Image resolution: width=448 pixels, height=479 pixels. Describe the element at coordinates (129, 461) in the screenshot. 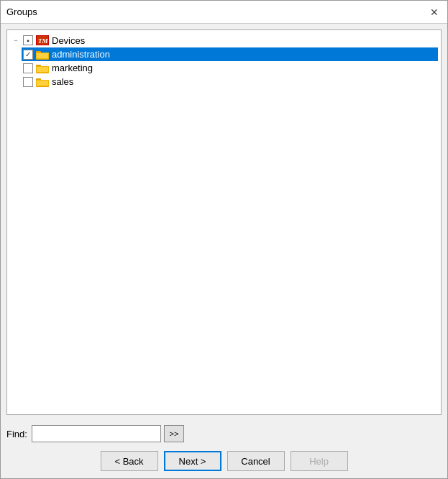

I see `back-button: < Back` at that location.